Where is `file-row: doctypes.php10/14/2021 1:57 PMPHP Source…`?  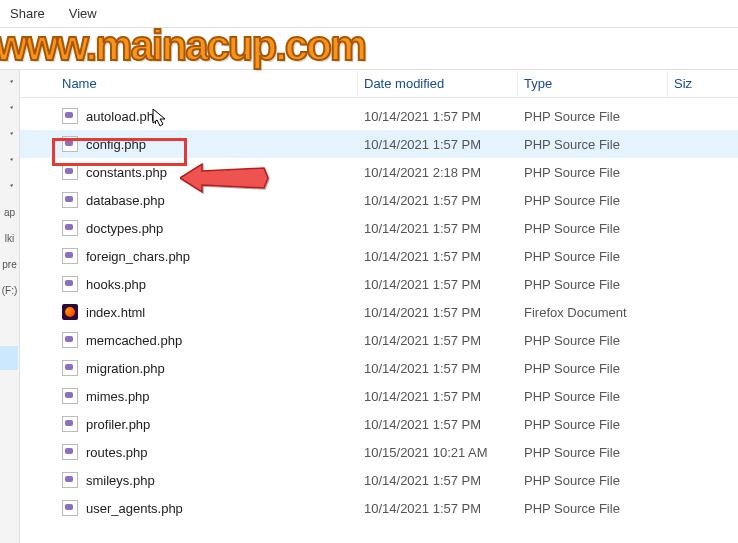 file-row: doctypes.php10/14/2021 1:57 PMPHP Source… is located at coordinates (379, 228).